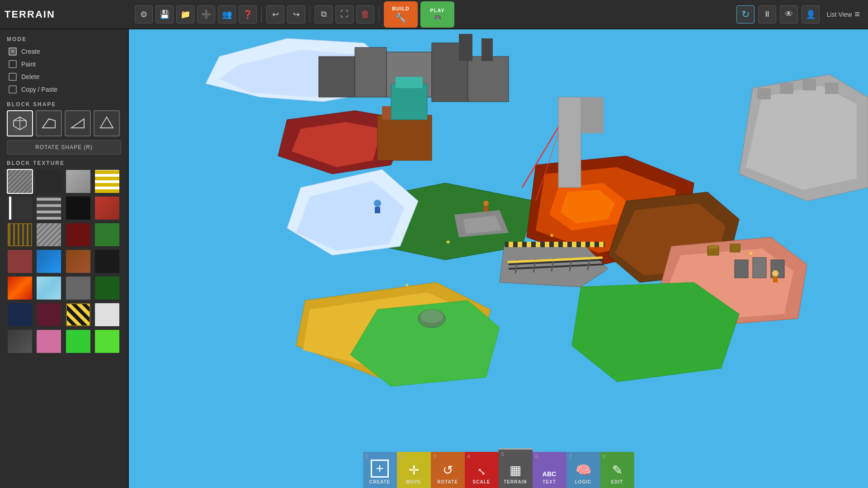 Image resolution: width=868 pixels, height=488 pixels. What do you see at coordinates (20, 288) in the screenshot?
I see `texture-lava` at bounding box center [20, 288].